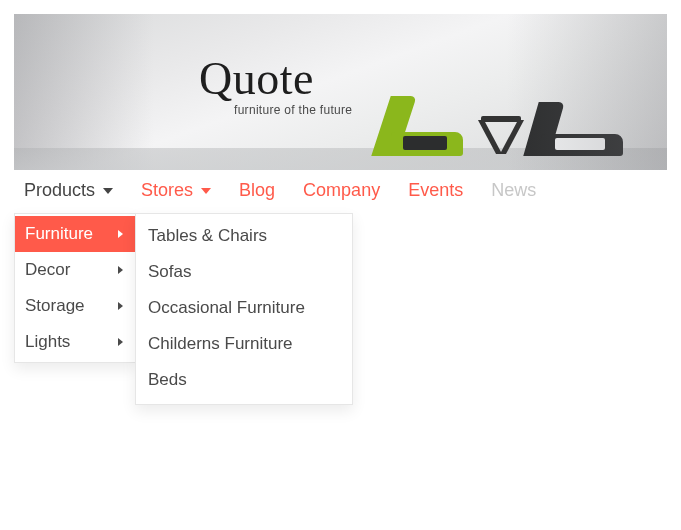  What do you see at coordinates (75, 342) in the screenshot?
I see `submenu-item-lights: Lights` at bounding box center [75, 342].